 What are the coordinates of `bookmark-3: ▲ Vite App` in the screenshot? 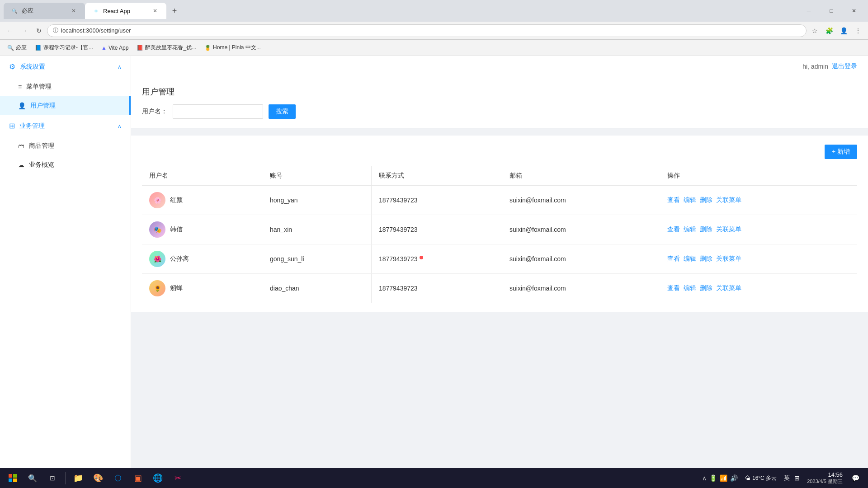 It's located at (115, 48).